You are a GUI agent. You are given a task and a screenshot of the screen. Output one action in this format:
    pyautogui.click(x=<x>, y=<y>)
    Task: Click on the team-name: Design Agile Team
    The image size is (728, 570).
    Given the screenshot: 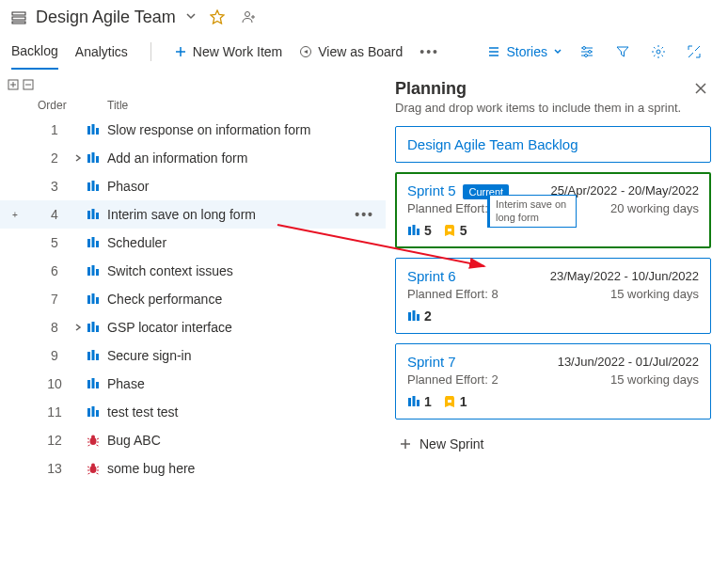 What is the action you would take?
    pyautogui.click(x=105, y=17)
    